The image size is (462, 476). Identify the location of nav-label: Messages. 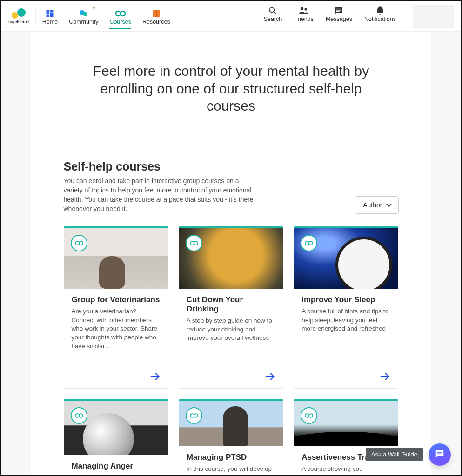
(339, 19).